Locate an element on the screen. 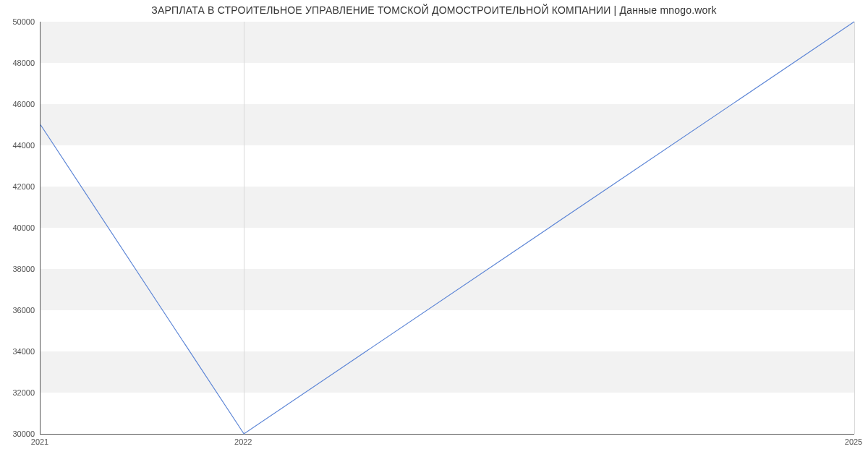 This screenshot has width=868, height=470. y-tick-label: 40000 is located at coordinates (18, 228).